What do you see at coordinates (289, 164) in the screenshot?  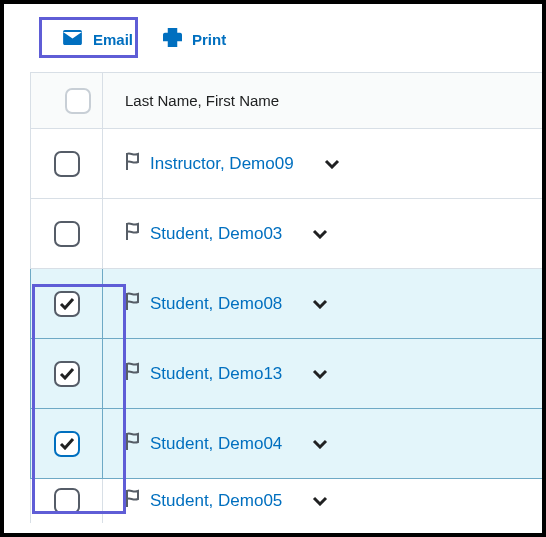 I see `table-row: Instructor, Demo09` at bounding box center [289, 164].